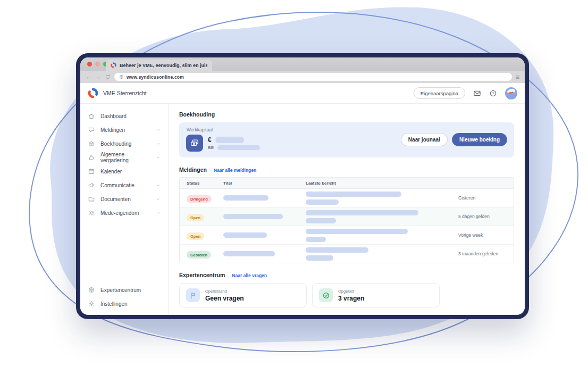 The height and width of the screenshot is (383, 588). I want to click on card-value: Geen vragen, so click(224, 298).